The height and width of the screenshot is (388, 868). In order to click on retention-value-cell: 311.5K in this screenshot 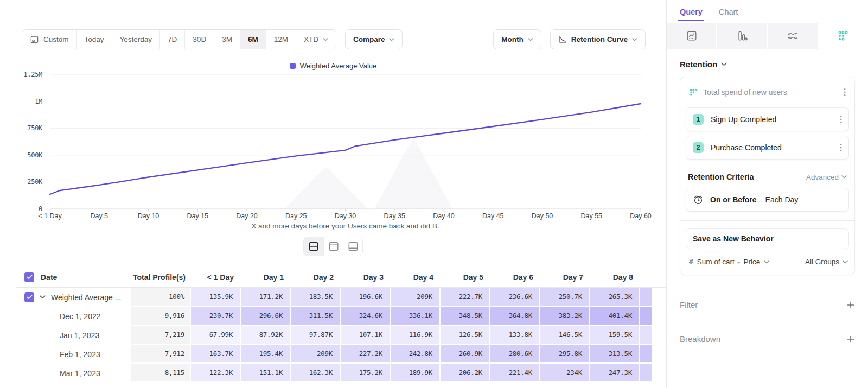, I will do `click(316, 316)`.